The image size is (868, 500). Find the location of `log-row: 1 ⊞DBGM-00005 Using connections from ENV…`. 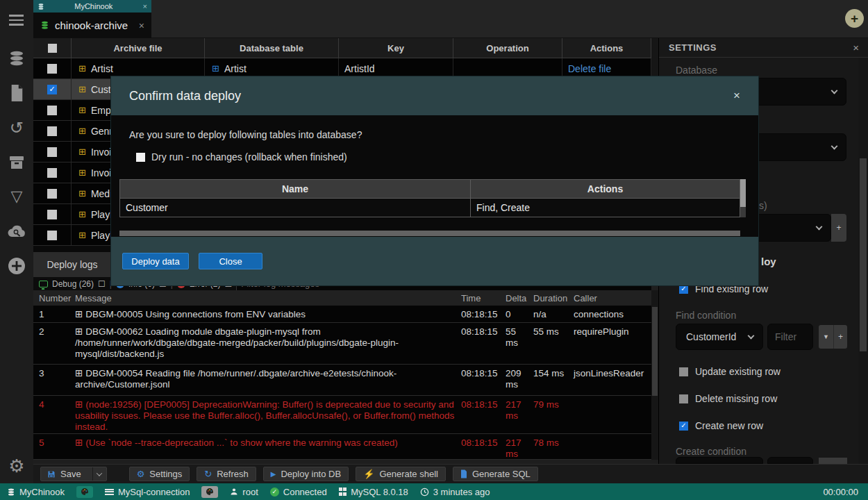

log-row: 1 ⊞DBGM-00005 Using connections from ENV… is located at coordinates (342, 314).